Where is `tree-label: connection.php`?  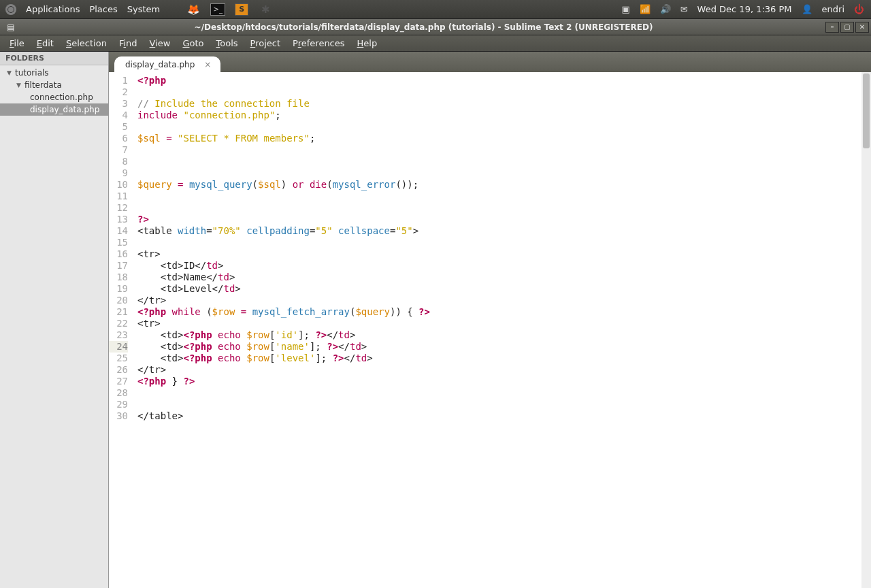 tree-label: connection.php is located at coordinates (61, 97).